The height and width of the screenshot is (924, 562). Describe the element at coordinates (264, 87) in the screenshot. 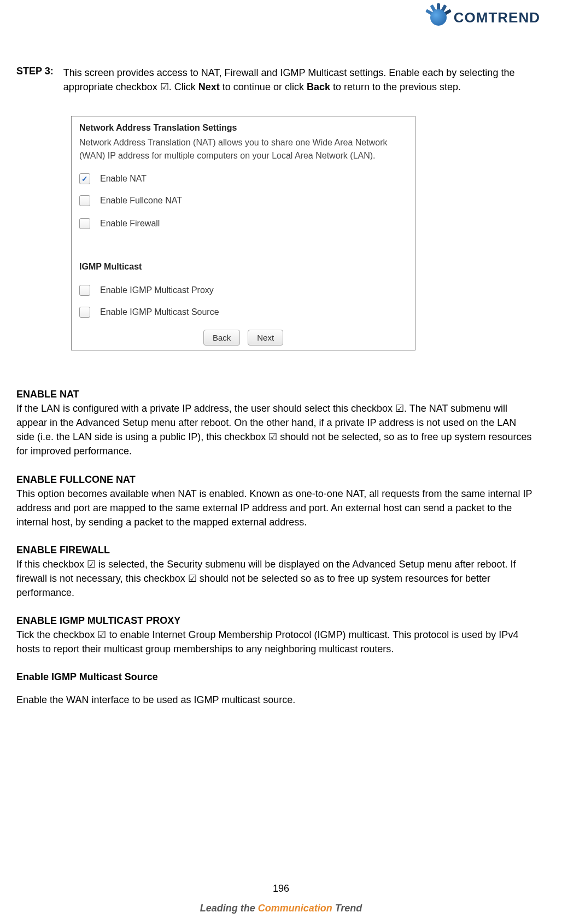

I see `step-text-2: to continue or click` at that location.